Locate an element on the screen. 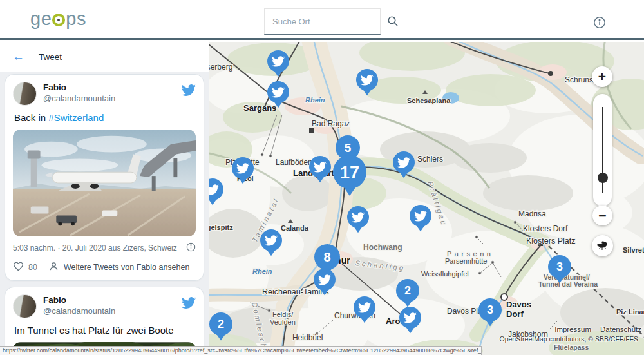  map-label: Weissfluhgipfel is located at coordinates (445, 274).